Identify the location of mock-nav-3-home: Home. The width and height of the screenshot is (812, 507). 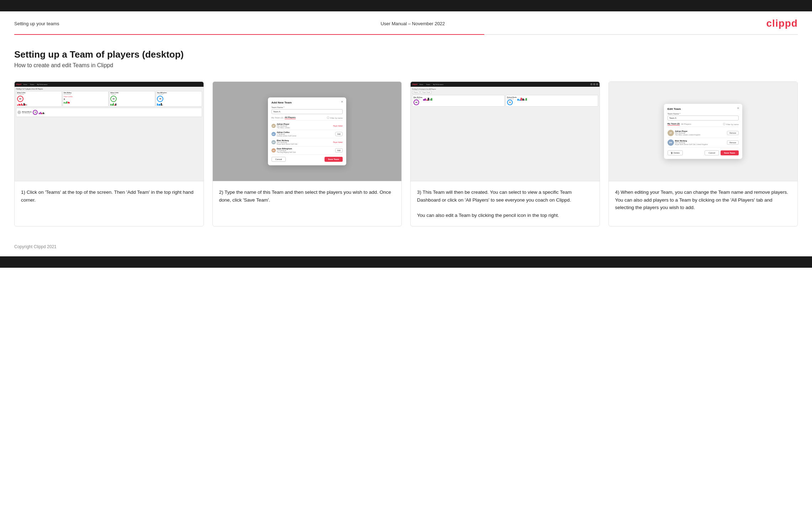
(421, 85).